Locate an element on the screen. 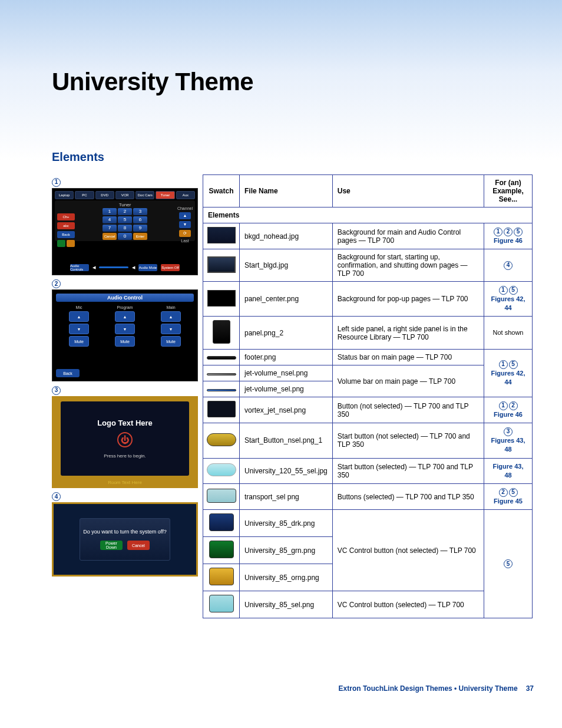  power-icon: ⏻ is located at coordinates (125, 440).